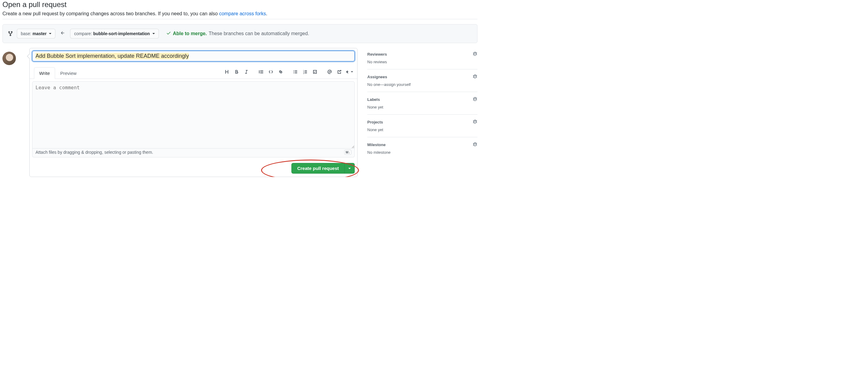 This screenshot has width=868, height=387. What do you see at coordinates (240, 9) in the screenshot?
I see `page-header: Open a pull request Create a new pull re…` at bounding box center [240, 9].